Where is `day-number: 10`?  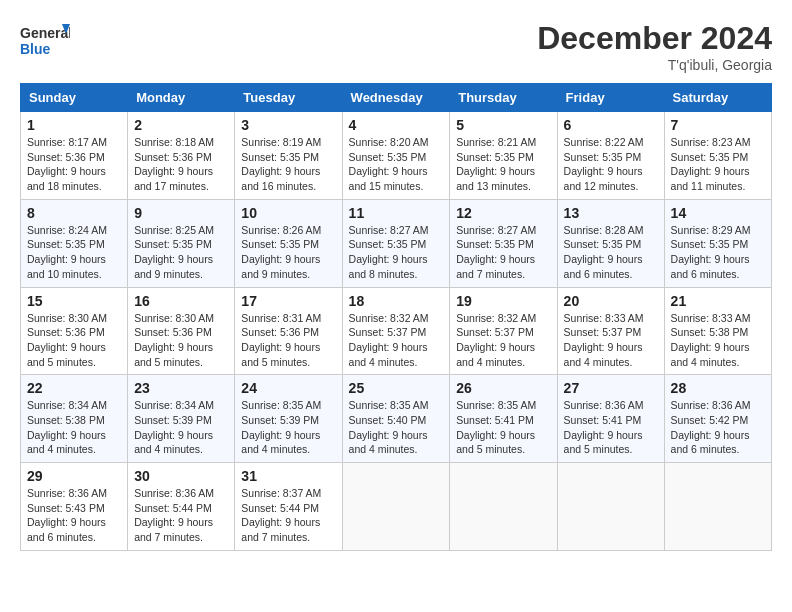
day-number: 10 is located at coordinates (288, 213).